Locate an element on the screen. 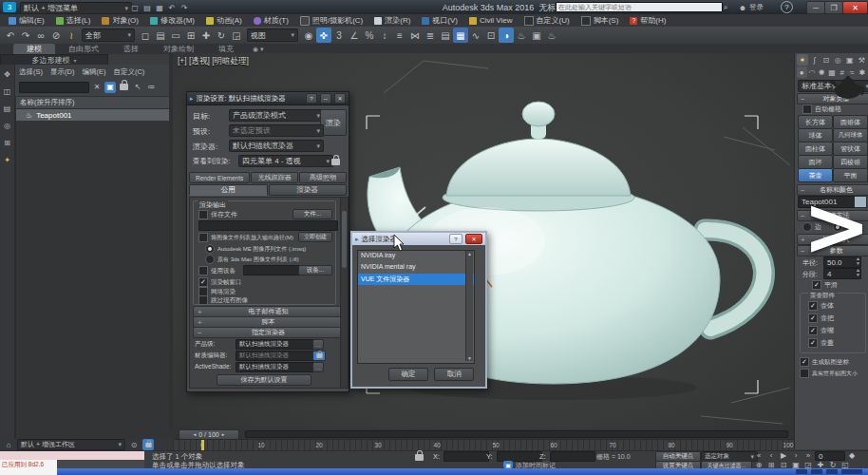  box-button: 长方体 is located at coordinates (815, 122).